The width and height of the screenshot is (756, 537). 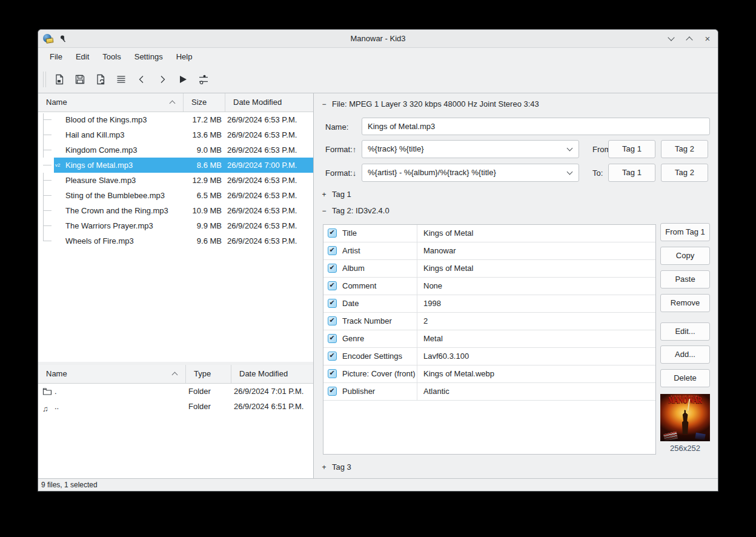 I want to click on play-icon, so click(x=183, y=79).